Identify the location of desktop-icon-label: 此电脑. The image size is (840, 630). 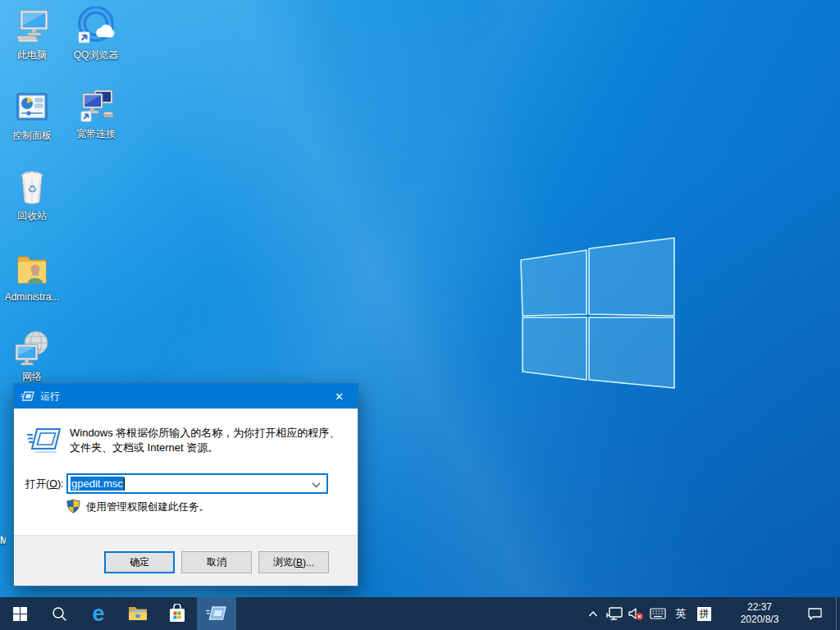
(32, 55).